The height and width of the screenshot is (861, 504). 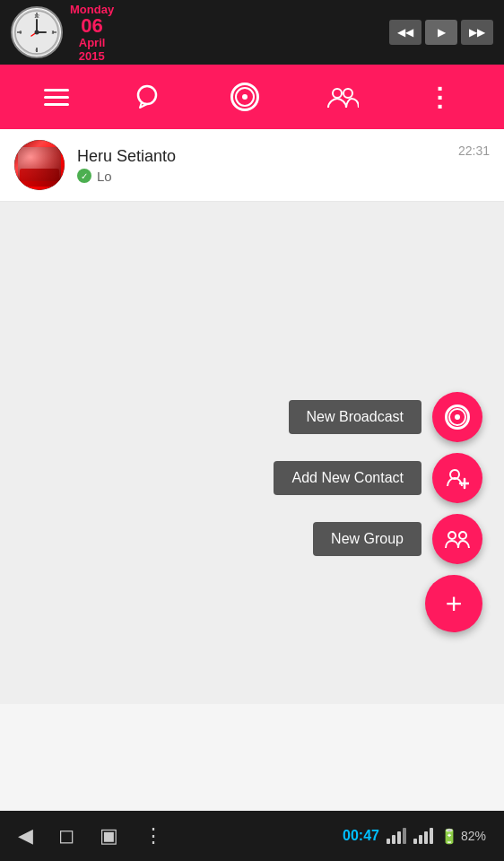 What do you see at coordinates (267, 176) in the screenshot?
I see `contact-status-row: ✓ Lo` at bounding box center [267, 176].